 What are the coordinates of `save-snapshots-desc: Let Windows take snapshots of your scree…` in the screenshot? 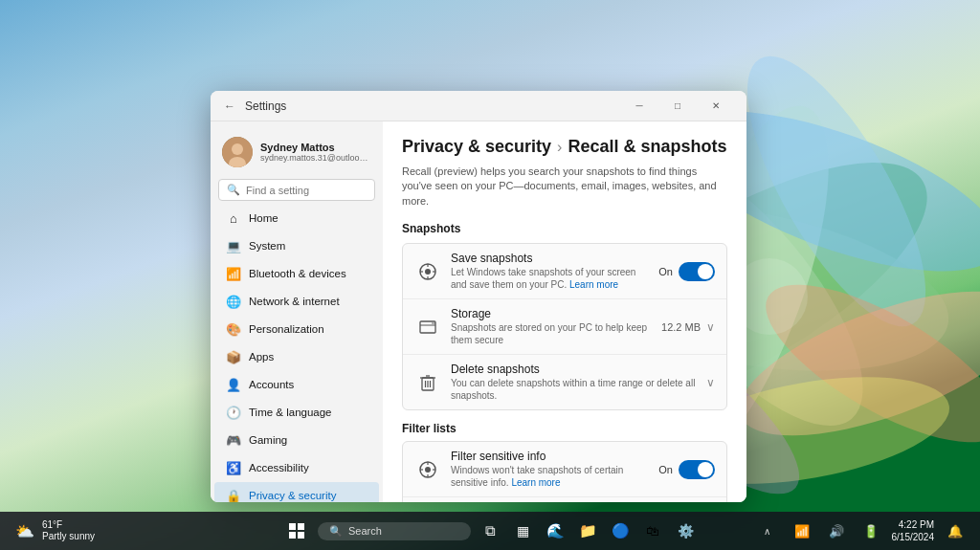 It's located at (549, 278).